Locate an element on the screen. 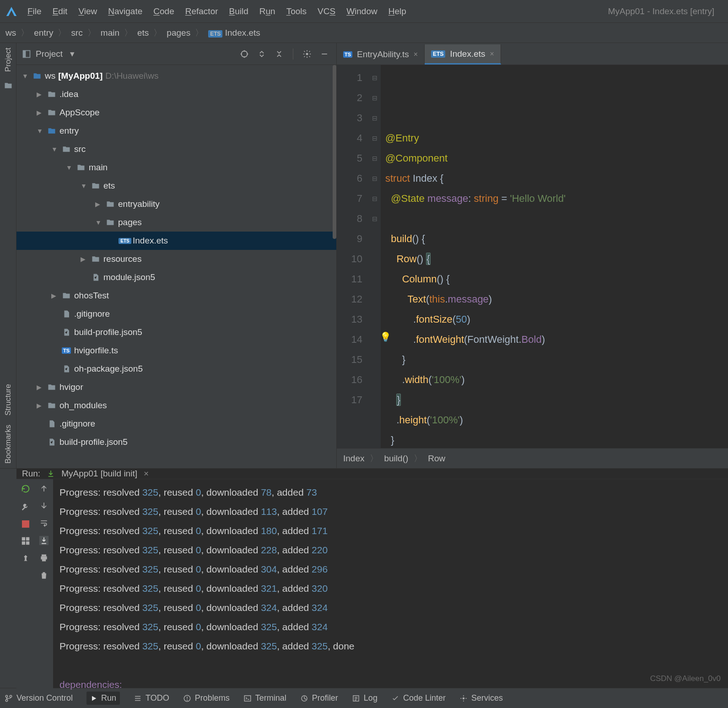 The image size is (728, 708). up-arrow-icon is located at coordinates (44, 488).